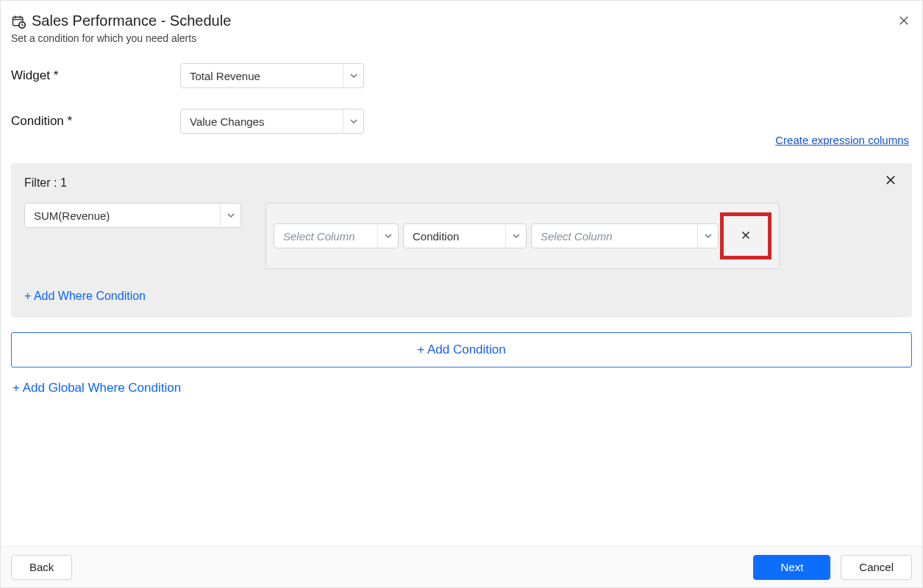 This screenshot has width=923, height=588. I want to click on filter-operator-select: Condition, so click(465, 236).